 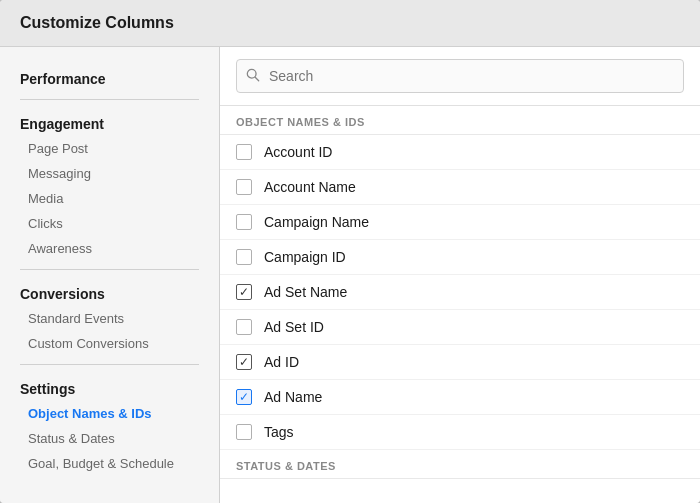 I want to click on checkbox-account-id, so click(x=244, y=152).